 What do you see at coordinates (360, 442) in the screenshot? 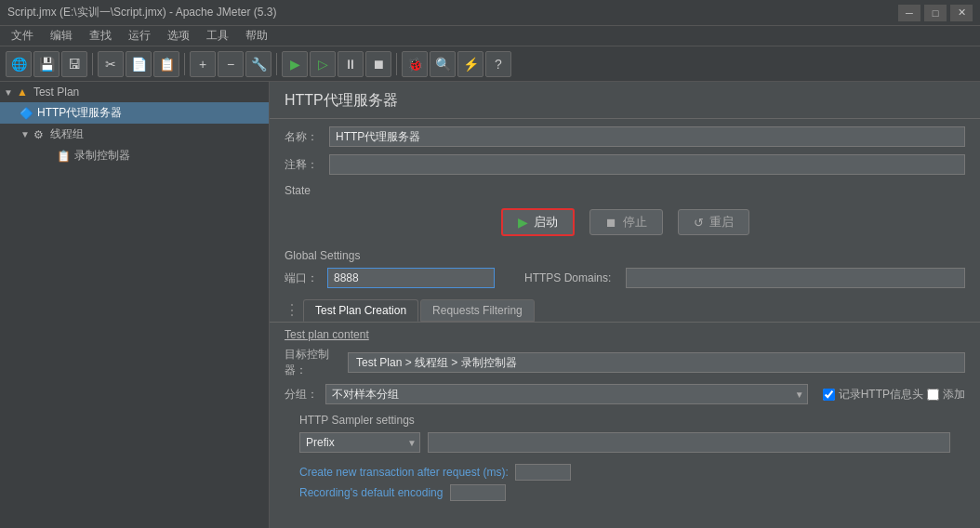
I see `prefix-select: Prefix Transaction Name` at bounding box center [360, 442].